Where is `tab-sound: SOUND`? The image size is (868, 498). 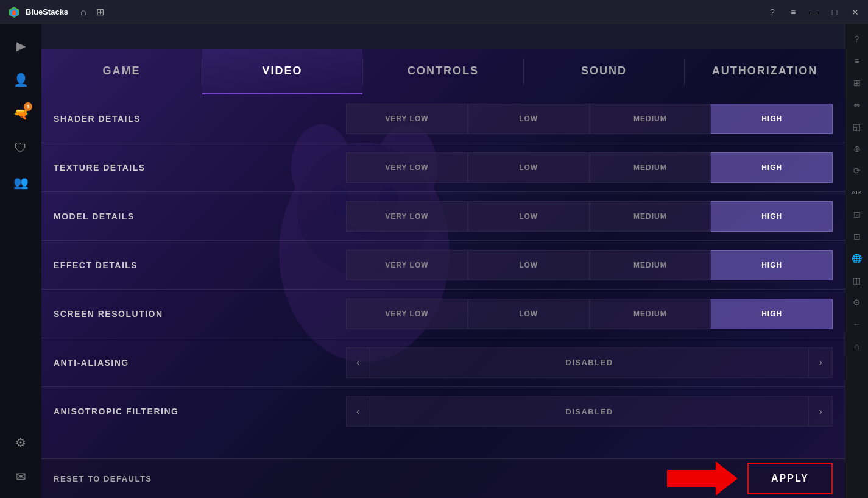
tab-sound: SOUND is located at coordinates (604, 72).